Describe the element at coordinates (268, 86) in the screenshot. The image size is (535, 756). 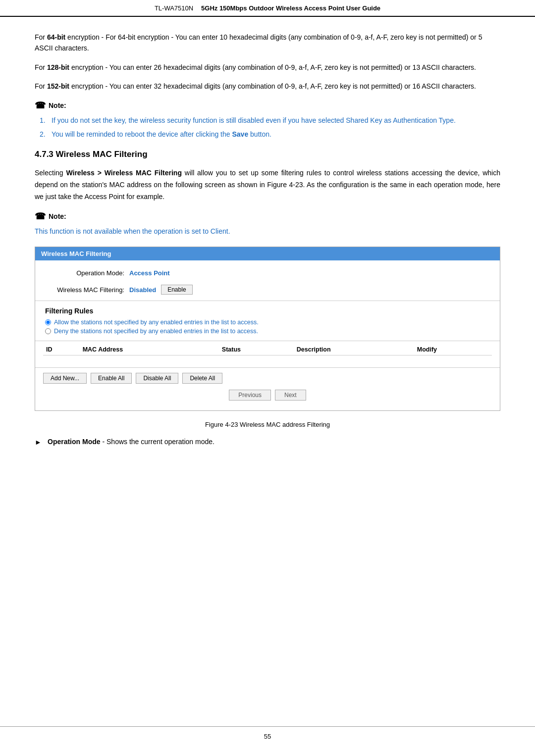
I see `para-152bit: For 152-bit encryption - You can enter 3…` at that location.